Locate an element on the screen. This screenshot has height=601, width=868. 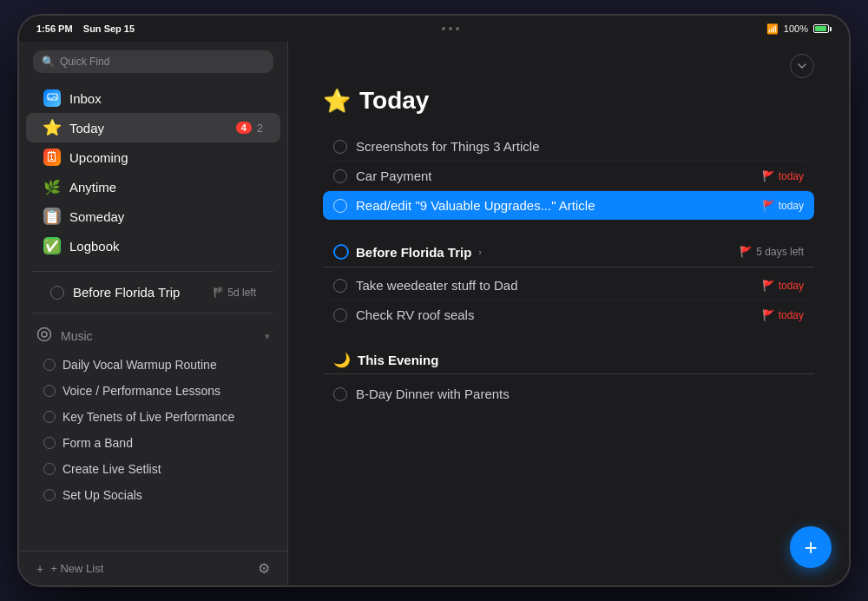
task-item-article: Read/edit "9 Valuable Upgrades..." Artic… is located at coordinates (569, 205).